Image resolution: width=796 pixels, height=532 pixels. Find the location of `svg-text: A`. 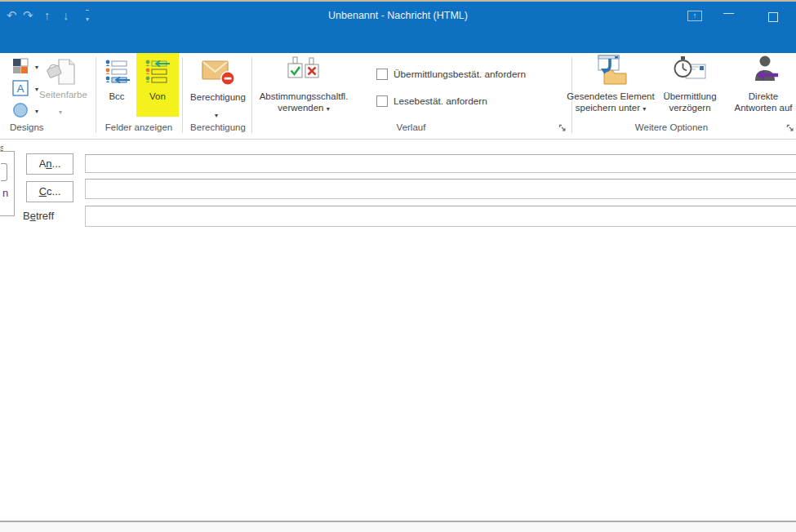

svg-text: A is located at coordinates (21, 88).